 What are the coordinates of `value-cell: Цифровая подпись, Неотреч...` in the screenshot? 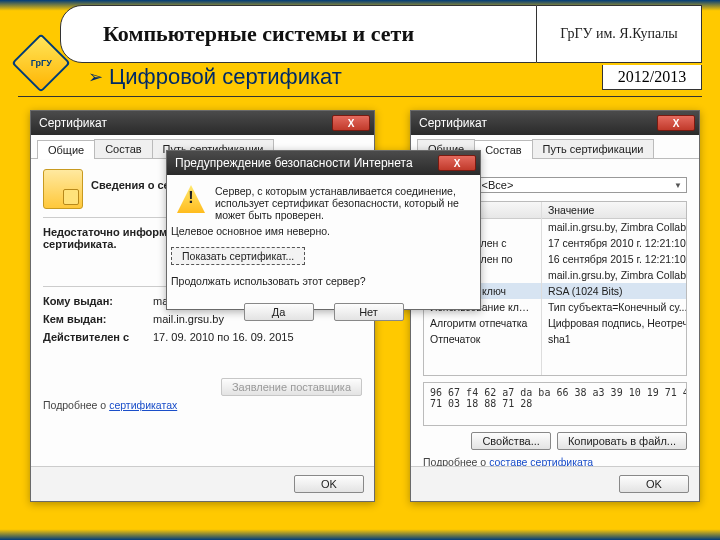 It's located at (614, 323).